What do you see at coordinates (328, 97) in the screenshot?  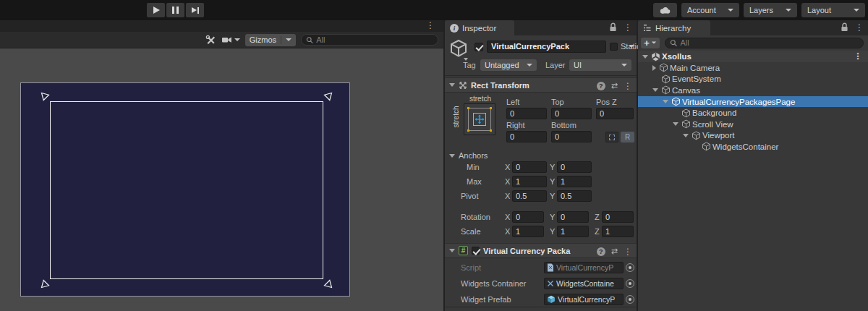 I see `anchor-handle-top-right` at bounding box center [328, 97].